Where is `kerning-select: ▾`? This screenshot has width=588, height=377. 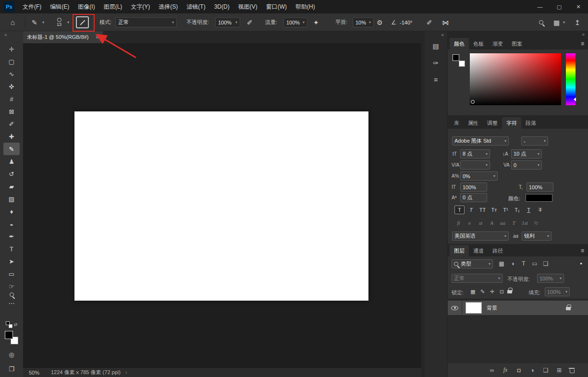
kerning-select: ▾ is located at coordinates (475, 165).